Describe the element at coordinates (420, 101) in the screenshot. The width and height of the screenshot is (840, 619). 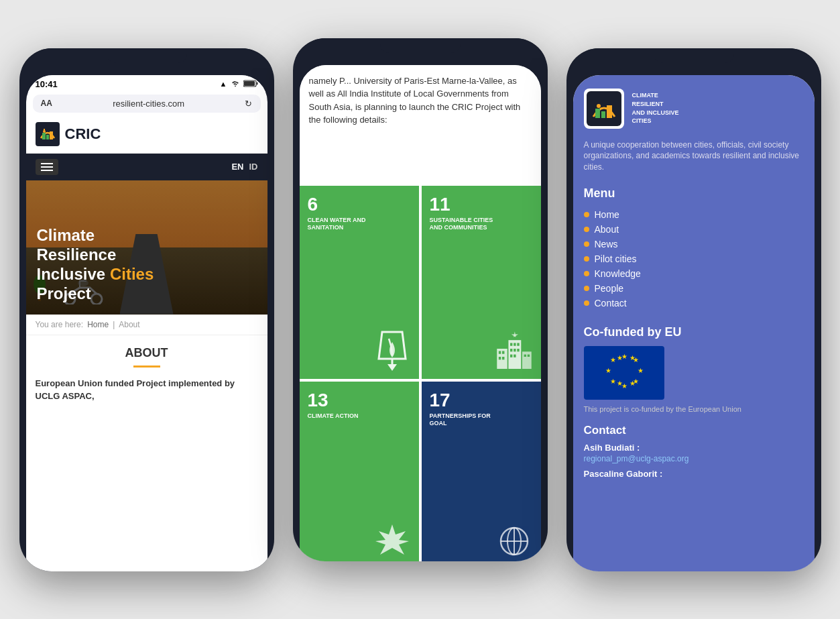
I see `sdg-intro-text: namely P... University of Paris-Est Marn…` at that location.